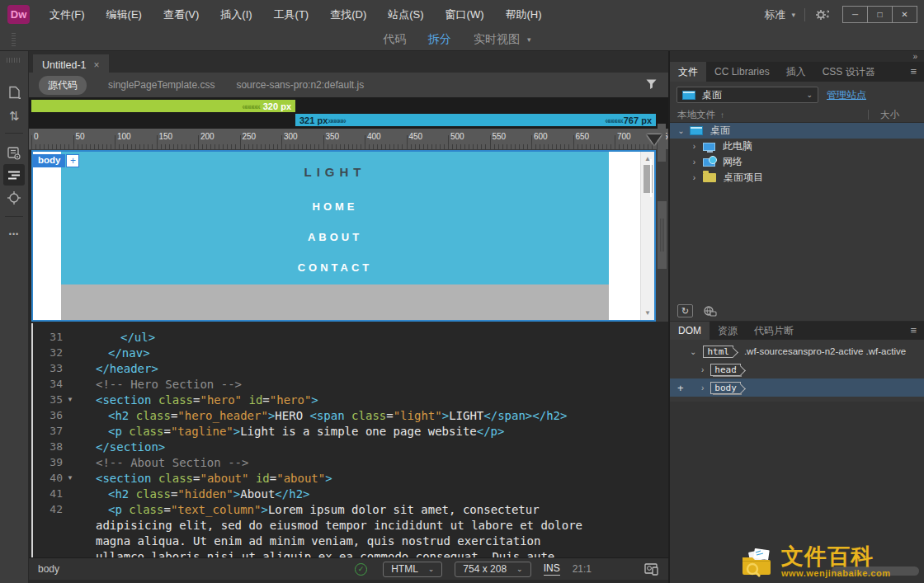 The image size is (924, 583). Describe the element at coordinates (97, 65) in the screenshot. I see `close-icon: ×` at that location.